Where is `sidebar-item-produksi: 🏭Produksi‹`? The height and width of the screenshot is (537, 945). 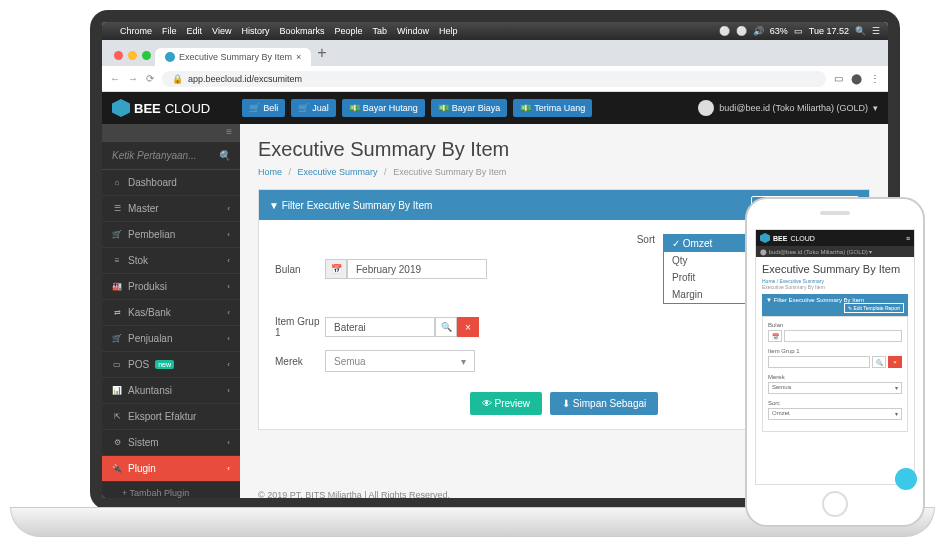 sidebar-item-produksi: 🏭Produksi‹ is located at coordinates (171, 287).